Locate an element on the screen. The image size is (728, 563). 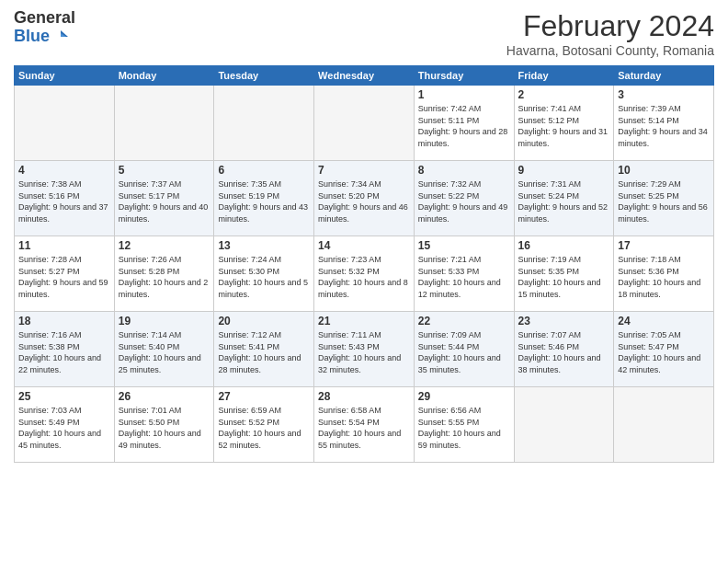
week-row: 4Sunrise: 7:38 AM Sunset: 5:16 PM Daylig… is located at coordinates (364, 199).